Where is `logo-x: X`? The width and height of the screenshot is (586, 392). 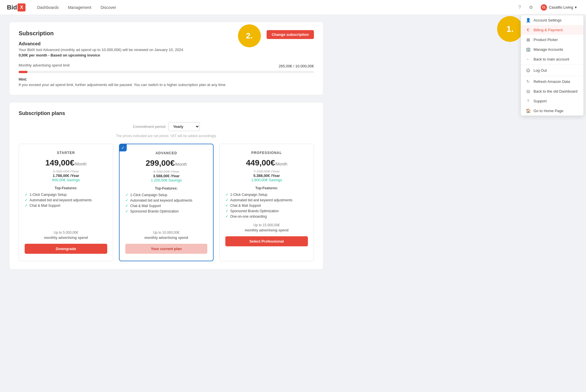
logo-x: X is located at coordinates (22, 7).